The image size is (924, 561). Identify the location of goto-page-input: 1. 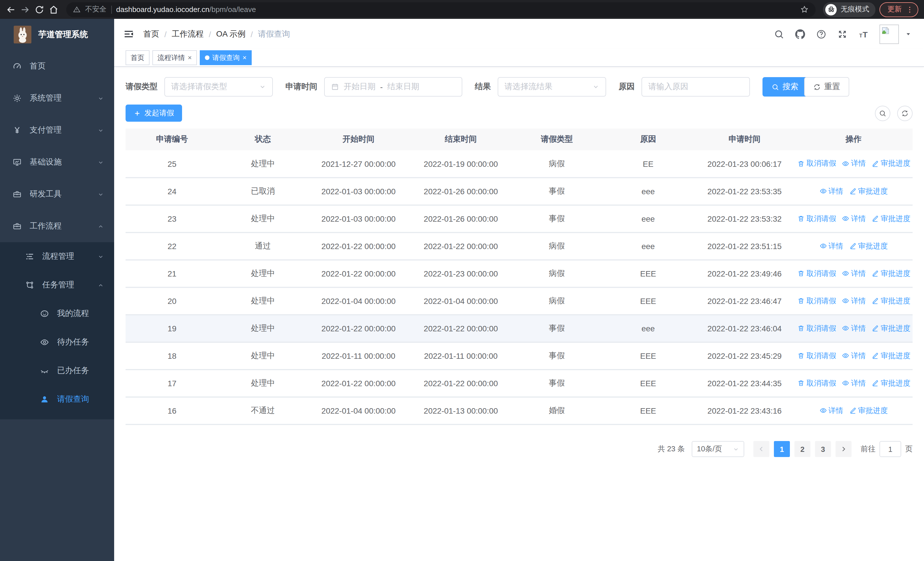
(890, 449).